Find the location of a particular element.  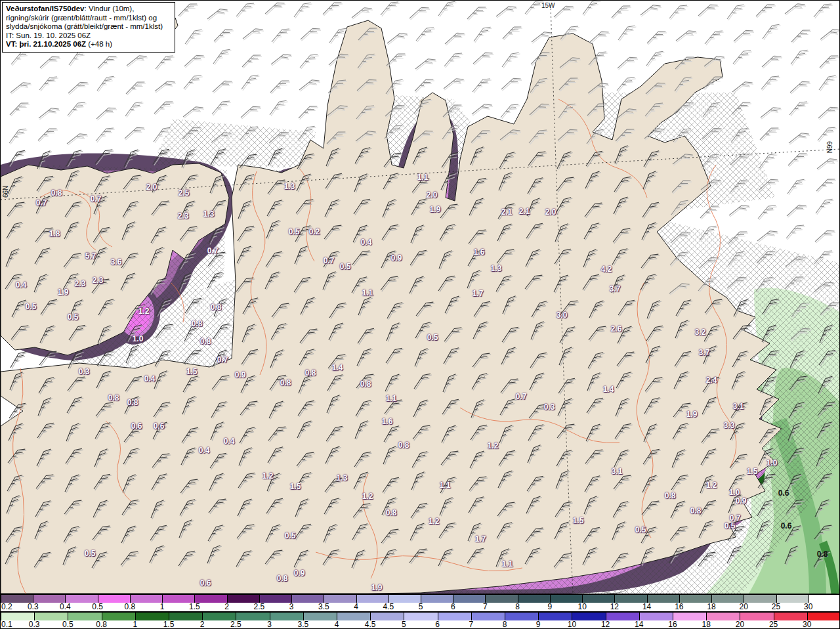

colorbar-snow-labels: 0.20.30.40.50.811.522.533.544.5567891012… is located at coordinates (420, 607).